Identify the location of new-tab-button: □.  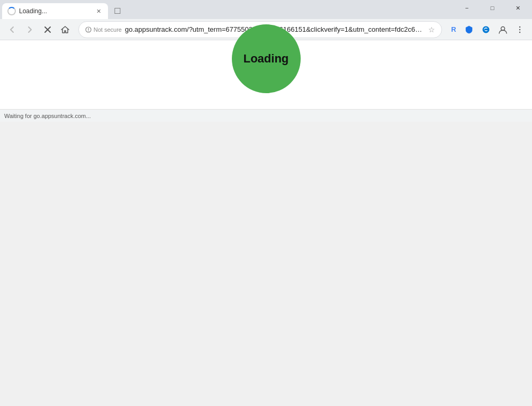
(118, 11).